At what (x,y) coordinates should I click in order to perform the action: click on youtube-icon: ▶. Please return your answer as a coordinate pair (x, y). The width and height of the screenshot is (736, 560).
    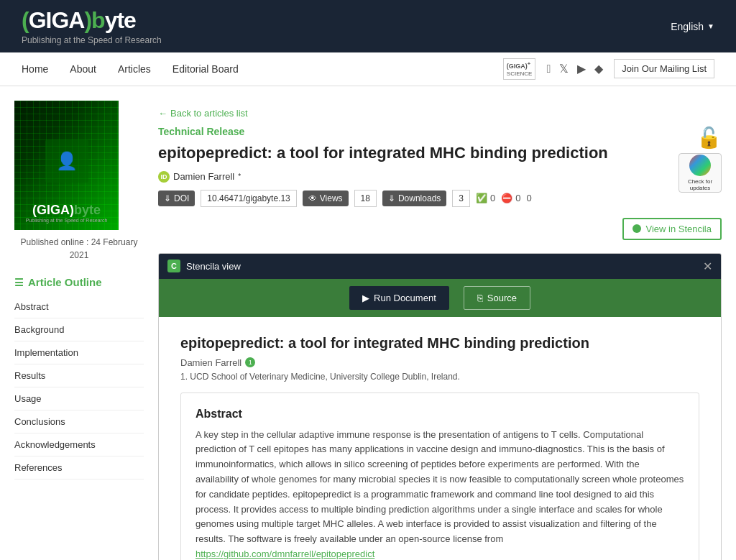
    Looking at the image, I should click on (581, 69).